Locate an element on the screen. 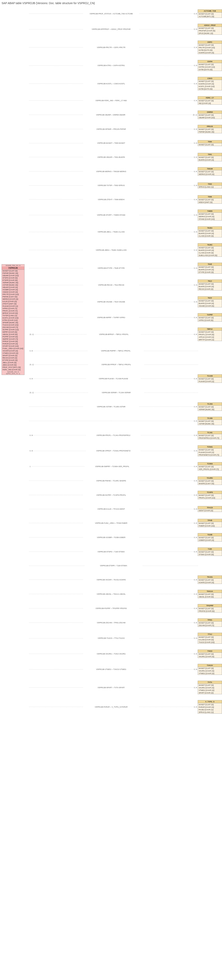 Image resolution: width=222 pixels, height=980 pixels. relation-label: VSPROJB-JIBSA = T8J6C-SUBCLASS is located at coordinates (111, 250).